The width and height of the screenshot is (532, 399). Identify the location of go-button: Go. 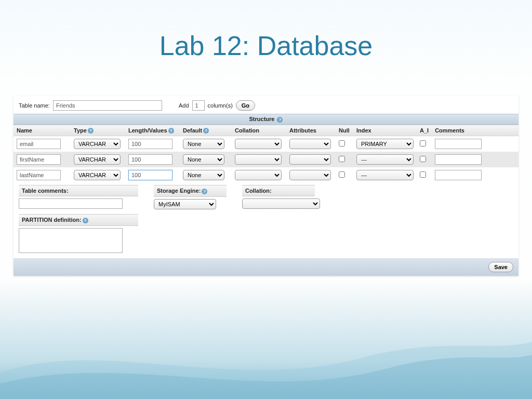
(245, 105).